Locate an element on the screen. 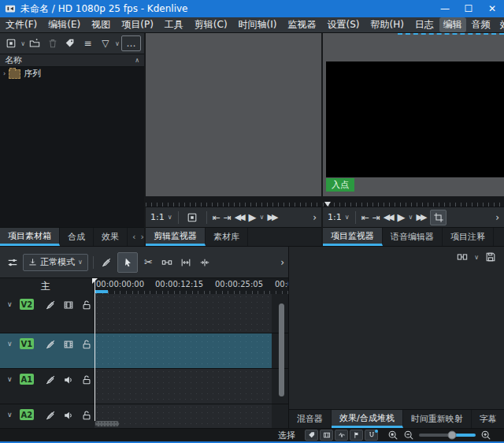 The image size is (504, 443). timeline-playhead-flag is located at coordinates (94, 281).